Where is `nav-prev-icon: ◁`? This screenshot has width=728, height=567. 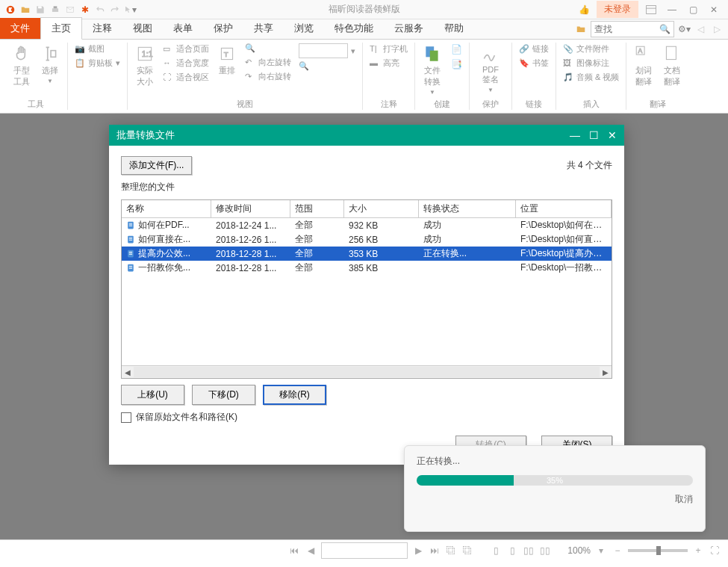 nav-prev-icon: ◁ is located at coordinates (700, 29).